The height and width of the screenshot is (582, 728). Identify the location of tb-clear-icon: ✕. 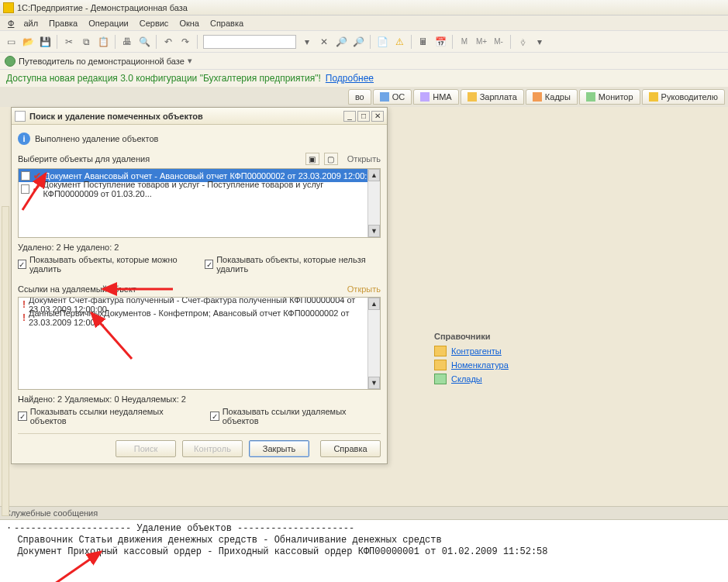
(324, 42).